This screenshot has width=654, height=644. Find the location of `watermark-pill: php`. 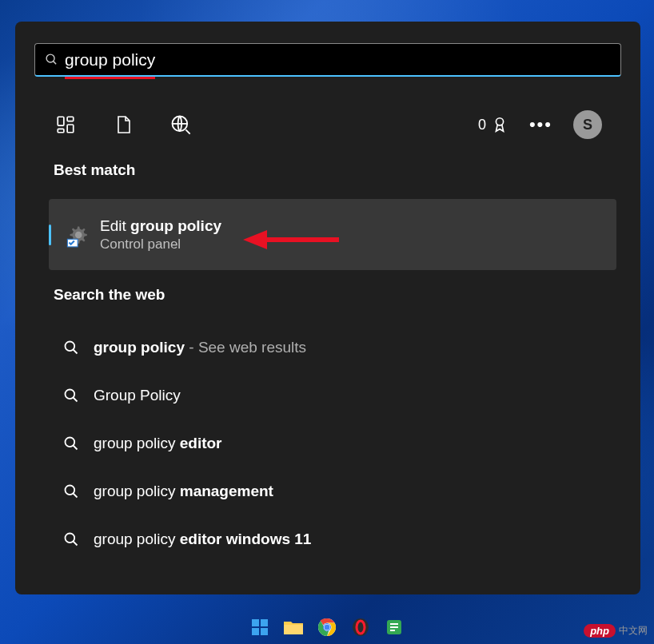

watermark-pill: php is located at coordinates (600, 631).